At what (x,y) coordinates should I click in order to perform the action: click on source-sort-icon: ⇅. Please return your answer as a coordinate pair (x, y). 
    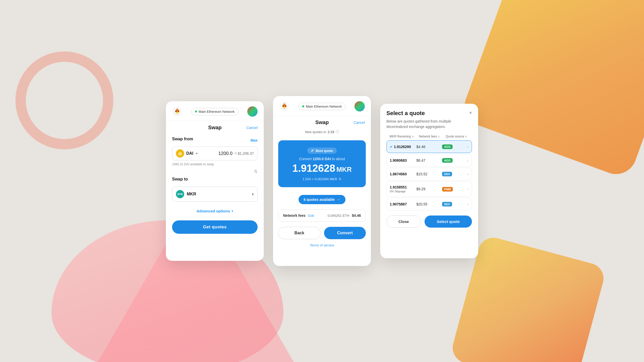
    Looking at the image, I should click on (466, 136).